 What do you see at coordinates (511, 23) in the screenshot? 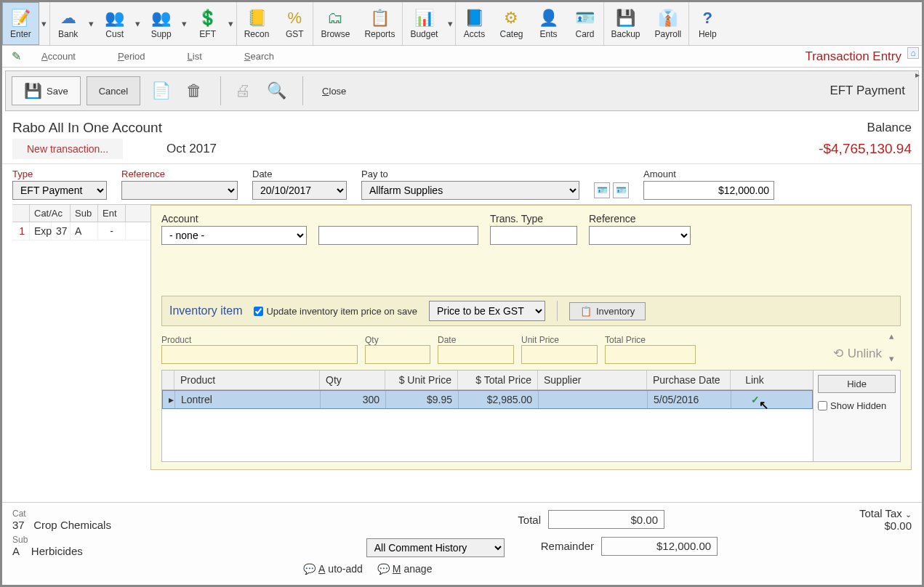
I see `categ-button: ⚙Categ` at bounding box center [511, 23].